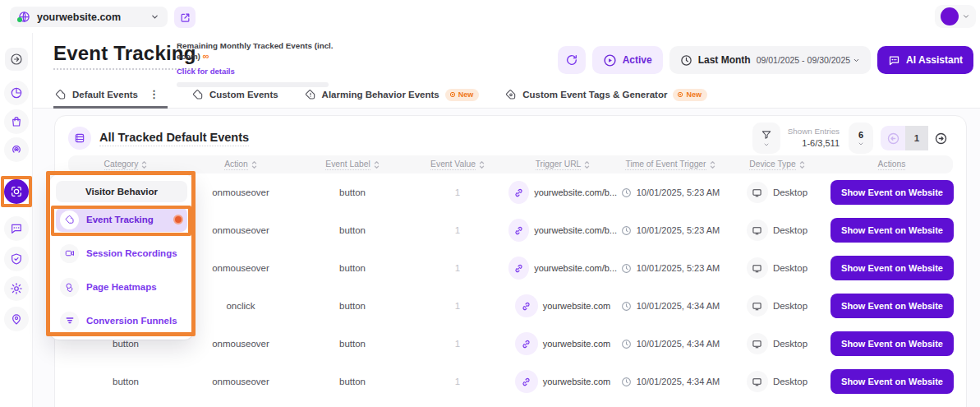 This screenshot has width=980, height=407. What do you see at coordinates (154, 94) in the screenshot?
I see `tab-options-kebab-icon: ⋮` at bounding box center [154, 94].